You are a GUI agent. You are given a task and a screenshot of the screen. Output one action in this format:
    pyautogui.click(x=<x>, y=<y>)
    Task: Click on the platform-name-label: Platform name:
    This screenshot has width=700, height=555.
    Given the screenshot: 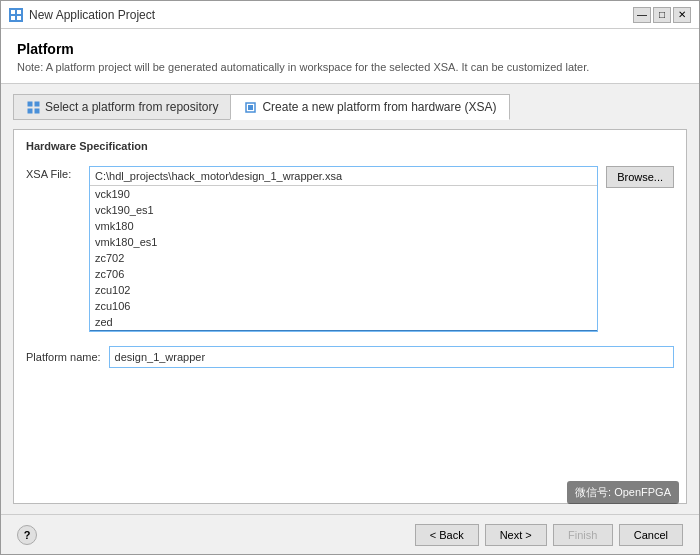 What is the action you would take?
    pyautogui.click(x=64, y=357)
    